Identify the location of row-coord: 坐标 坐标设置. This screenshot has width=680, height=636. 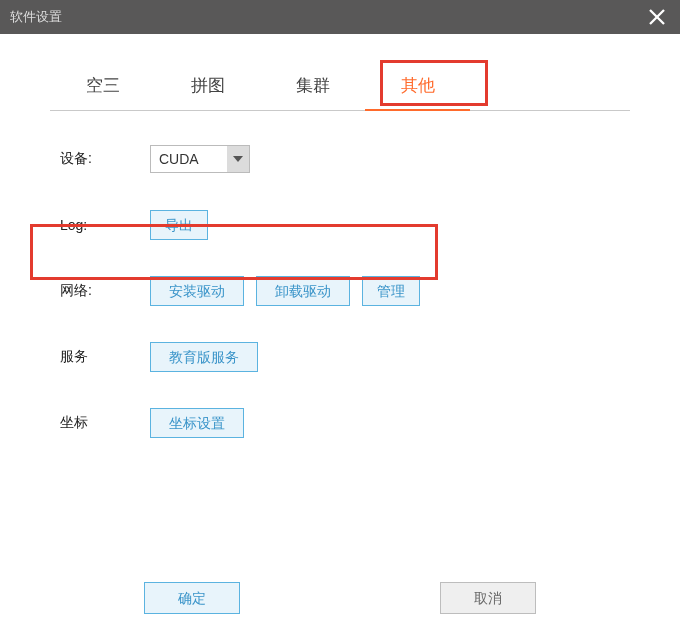
(350, 423).